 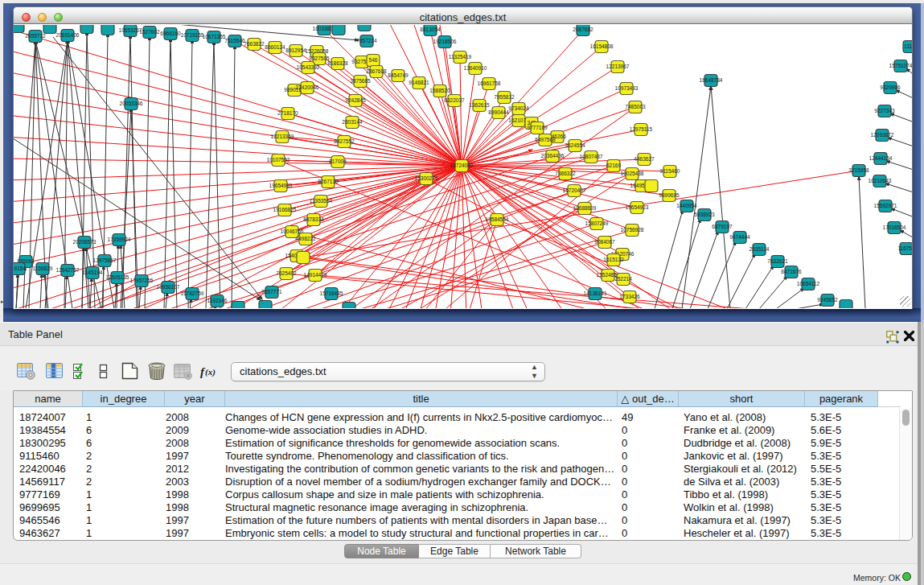 What do you see at coordinates (19, 269) in the screenshot?
I see `svg-text: 39154` at bounding box center [19, 269].